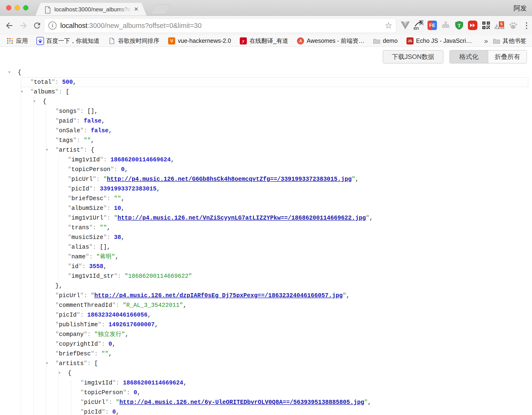 Image resolution: width=532 pixels, height=415 pixels. Describe the element at coordinates (413, 57) in the screenshot. I see `download-json-button: 下载JSON数据` at that location.